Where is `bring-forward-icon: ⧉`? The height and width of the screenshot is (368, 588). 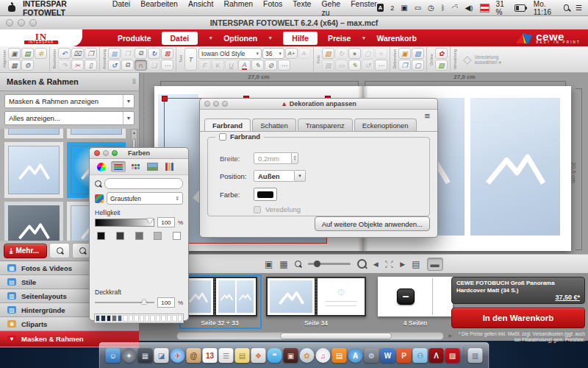 bring-forward-icon: ⧉ is located at coordinates (128, 65).